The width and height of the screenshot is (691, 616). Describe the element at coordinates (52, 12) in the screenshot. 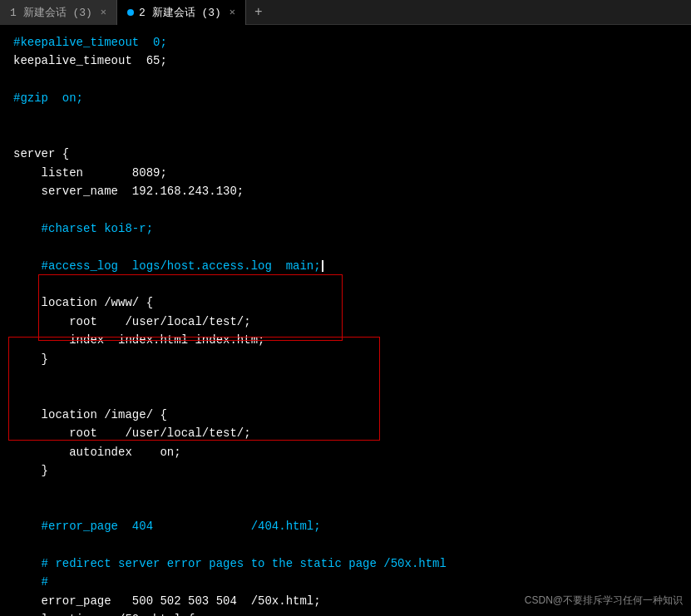

I see `tab-1-label: 1 新建会话 (3)` at that location.